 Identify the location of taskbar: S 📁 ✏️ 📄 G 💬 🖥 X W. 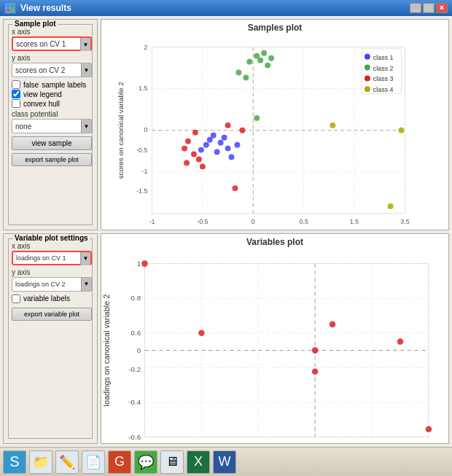
(226, 461).